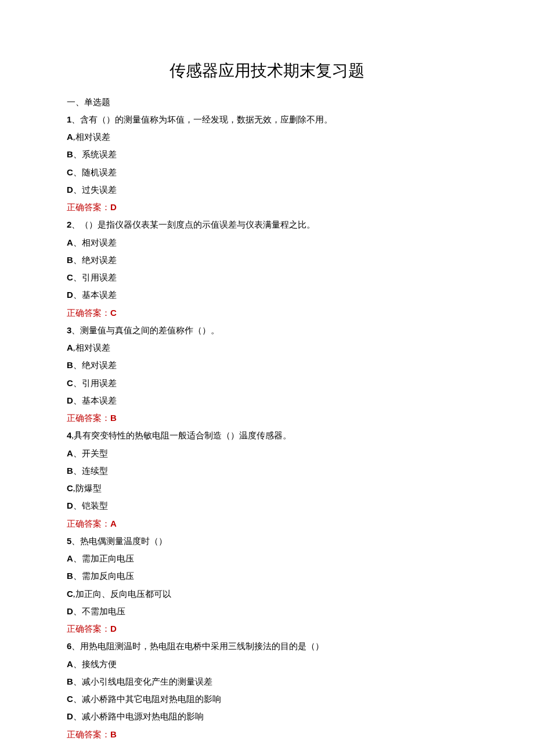 The height and width of the screenshot is (756, 534). Describe the element at coordinates (267, 330) in the screenshot. I see `question-text: 3、测量值与真值之间的差值称作（）。` at that location.